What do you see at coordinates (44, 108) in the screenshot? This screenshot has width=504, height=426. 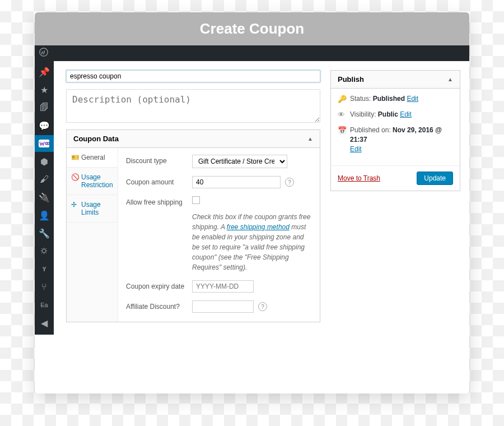 I see `menu-item-pages: 🗐` at bounding box center [44, 108].